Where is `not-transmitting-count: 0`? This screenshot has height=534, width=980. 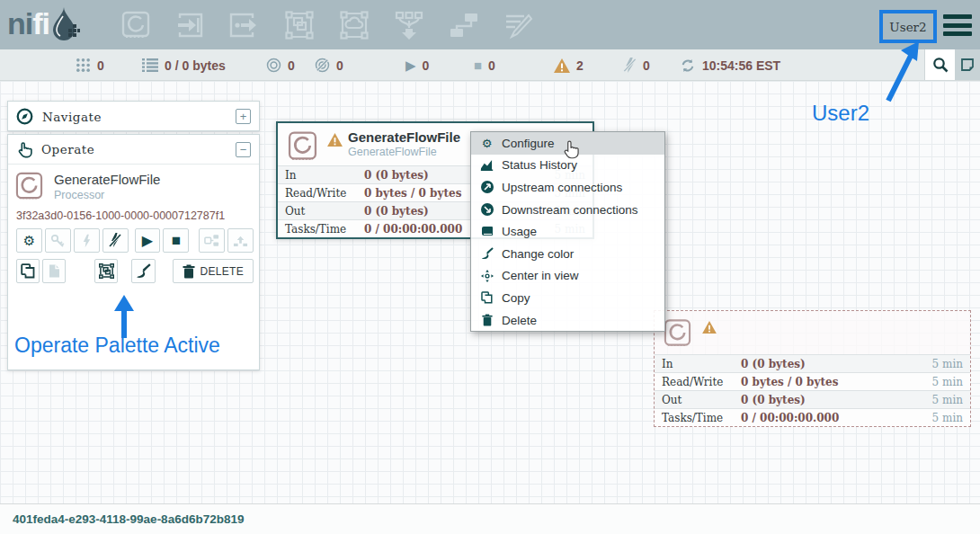
not-transmitting-count: 0 is located at coordinates (340, 66).